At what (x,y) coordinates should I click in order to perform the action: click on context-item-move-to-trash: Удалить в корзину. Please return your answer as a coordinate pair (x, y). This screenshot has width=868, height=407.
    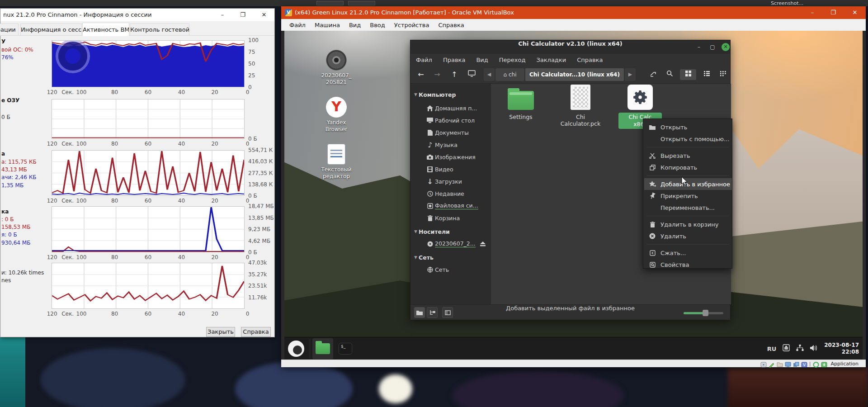
    Looking at the image, I should click on (688, 224).